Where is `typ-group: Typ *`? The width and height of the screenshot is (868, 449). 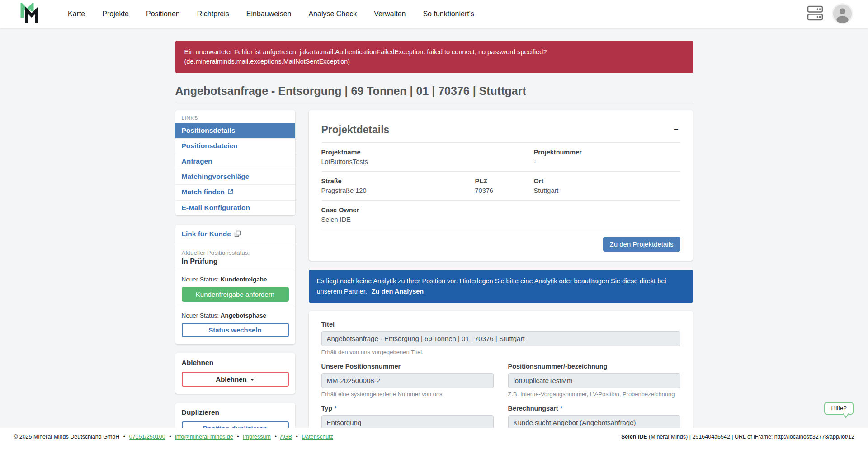 typ-group: Typ * is located at coordinates (408, 417).